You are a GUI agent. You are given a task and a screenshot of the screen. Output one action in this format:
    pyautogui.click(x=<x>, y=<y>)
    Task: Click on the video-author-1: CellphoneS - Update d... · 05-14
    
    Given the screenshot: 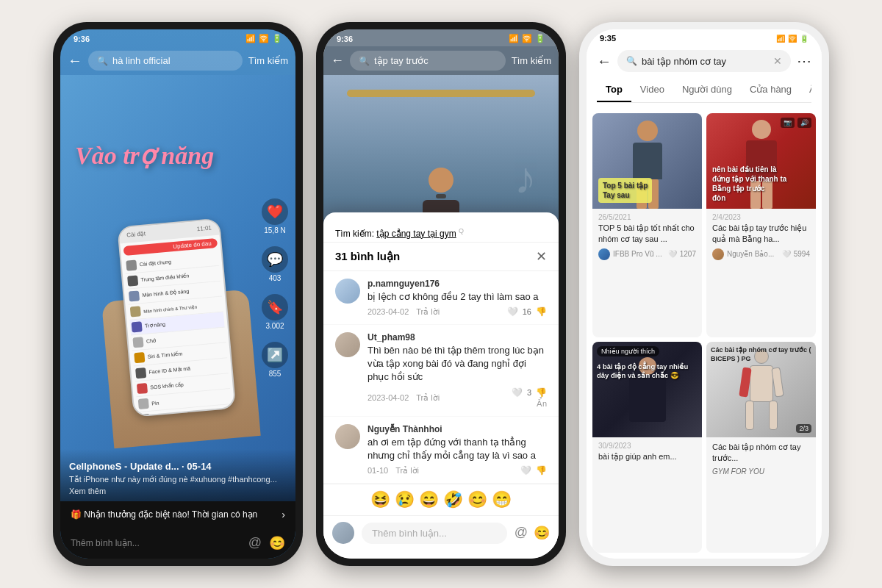 What is the action you would take?
    pyautogui.click(x=178, y=466)
    